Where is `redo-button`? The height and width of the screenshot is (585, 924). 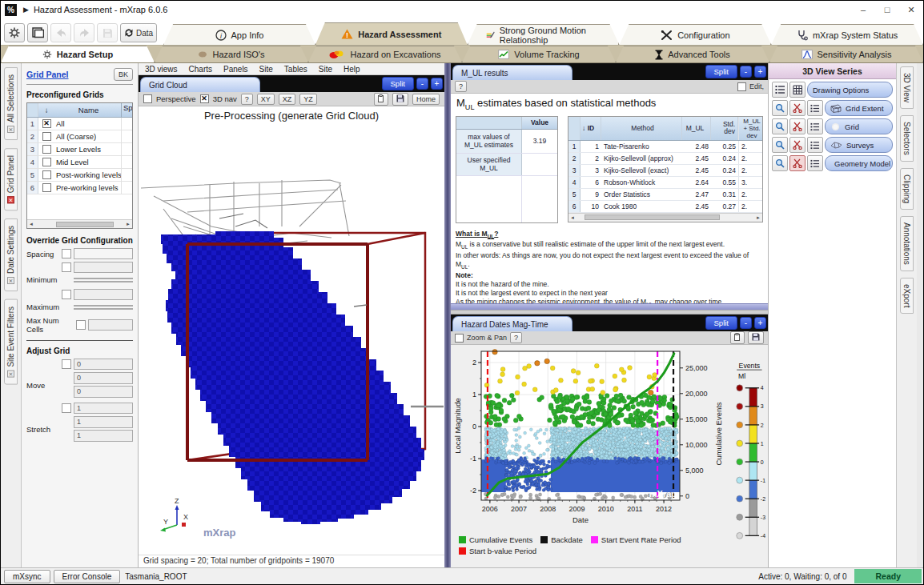
redo-button is located at coordinates (84, 33).